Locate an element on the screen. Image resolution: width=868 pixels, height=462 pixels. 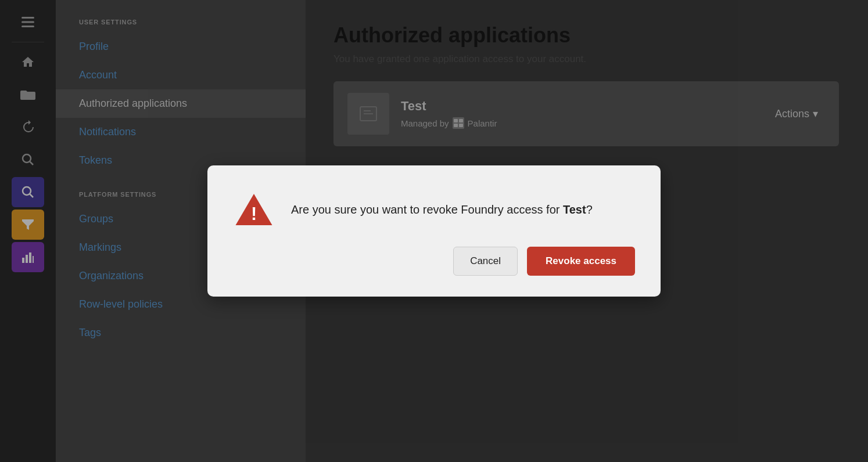
warning-icon: ! is located at coordinates (254, 210).